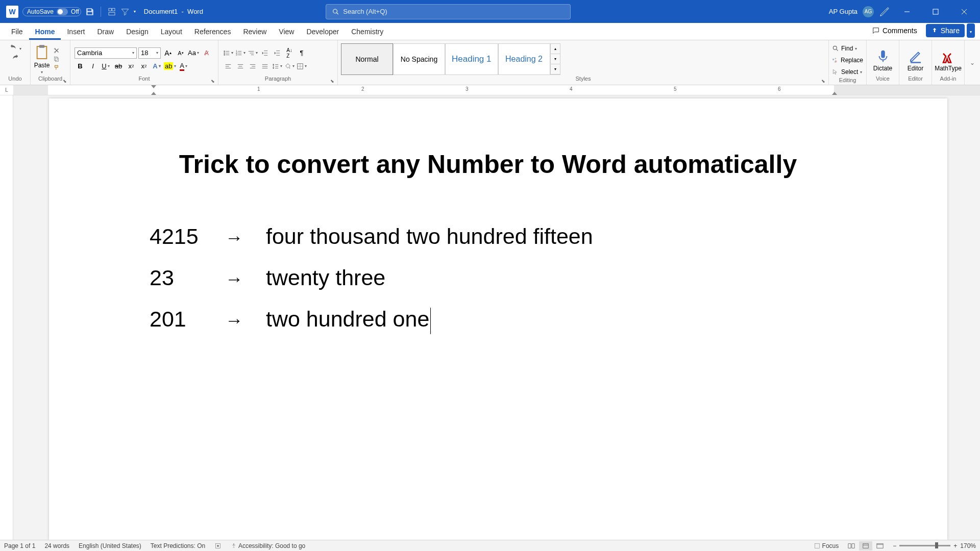 This screenshot has height=551, width=980. I want to click on search-input, so click(453, 11).